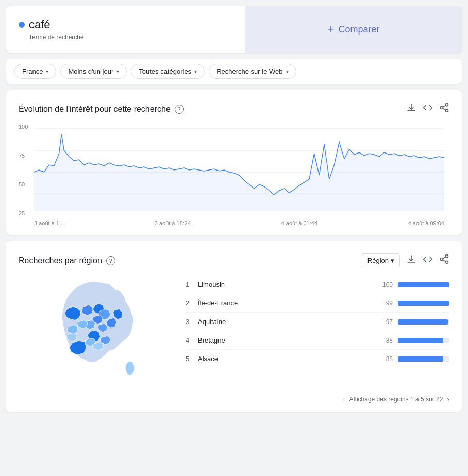  Describe the element at coordinates (286, 303) in the screenshot. I see `region-name: Île-de-France` at that location.